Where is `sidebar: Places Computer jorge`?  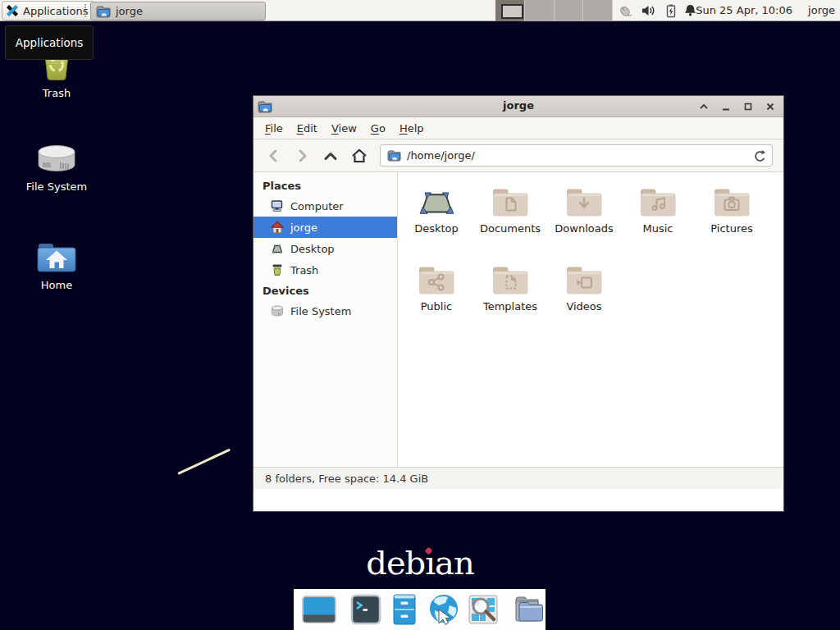 sidebar: Places Computer jorge is located at coordinates (326, 331).